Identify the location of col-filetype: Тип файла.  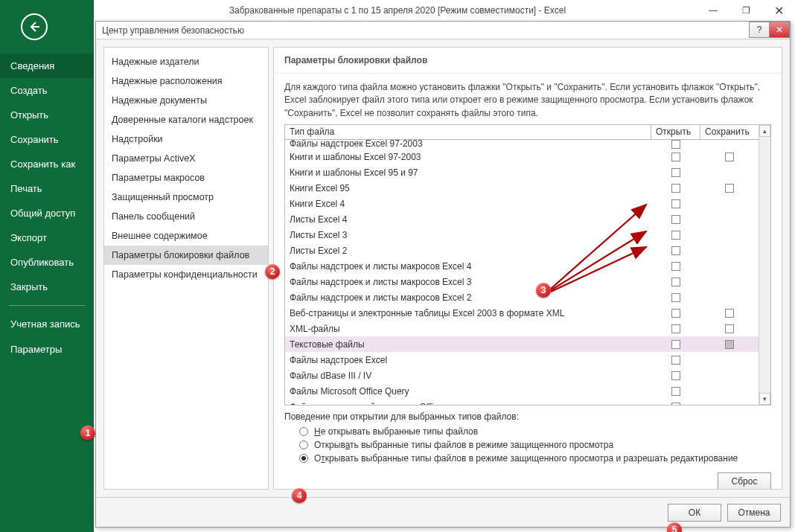
(468, 132).